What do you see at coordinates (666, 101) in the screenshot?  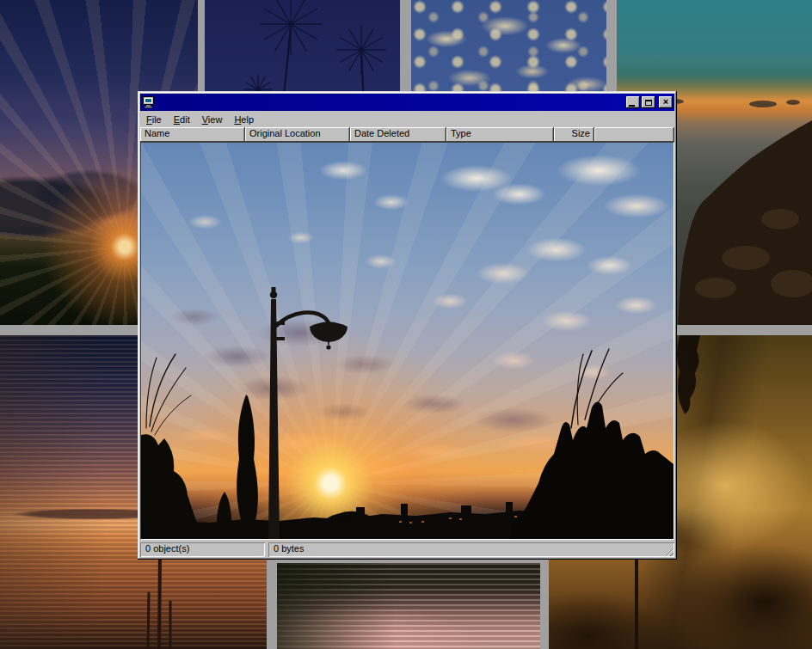 I see `close-icon: ×` at bounding box center [666, 101].